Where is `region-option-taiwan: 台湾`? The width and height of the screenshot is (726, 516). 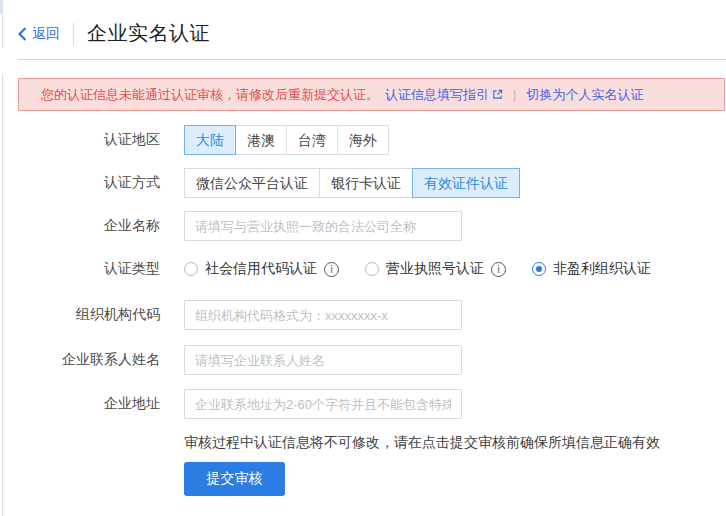 region-option-taiwan: 台湾 is located at coordinates (312, 140).